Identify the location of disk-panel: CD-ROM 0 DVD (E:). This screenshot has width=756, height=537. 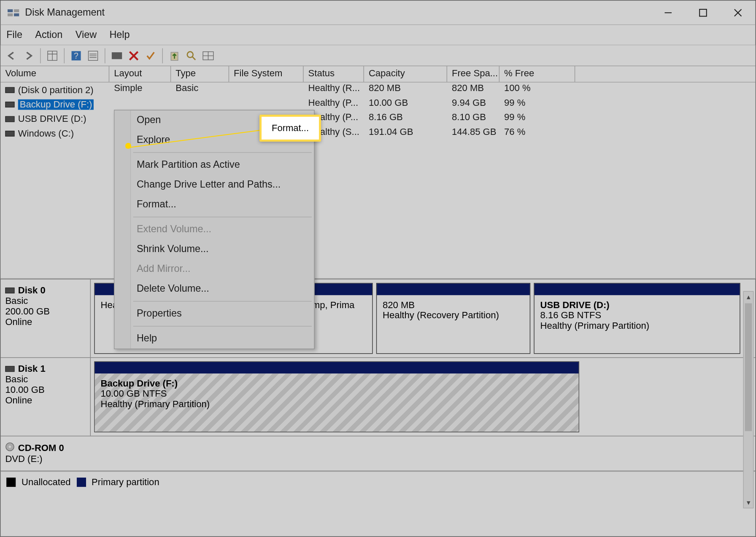
(378, 454).